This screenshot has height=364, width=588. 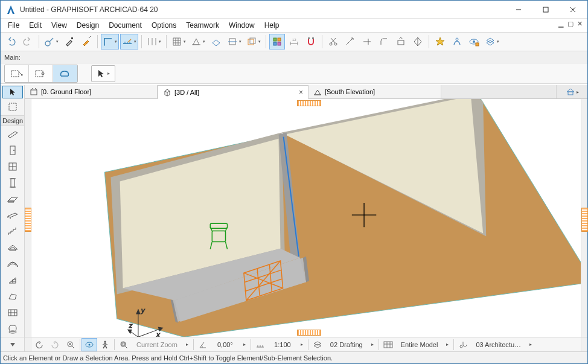 What do you see at coordinates (13, 232) in the screenshot?
I see `stair-tool` at bounding box center [13, 232].